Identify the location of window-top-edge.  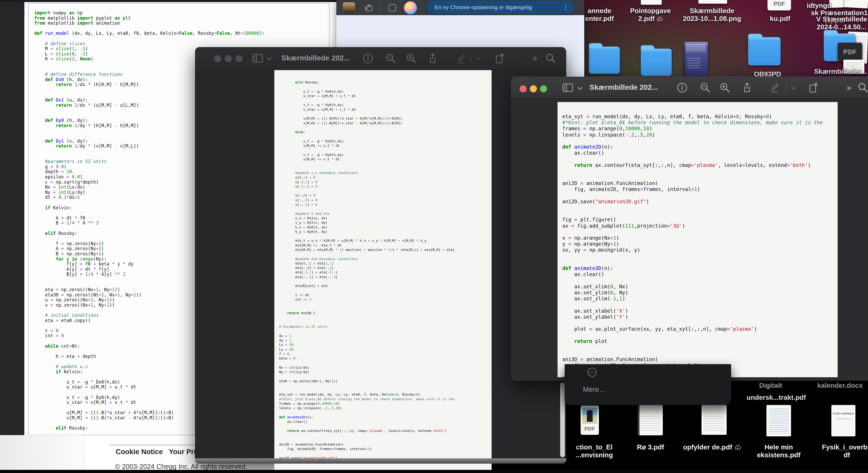
(168, 1).